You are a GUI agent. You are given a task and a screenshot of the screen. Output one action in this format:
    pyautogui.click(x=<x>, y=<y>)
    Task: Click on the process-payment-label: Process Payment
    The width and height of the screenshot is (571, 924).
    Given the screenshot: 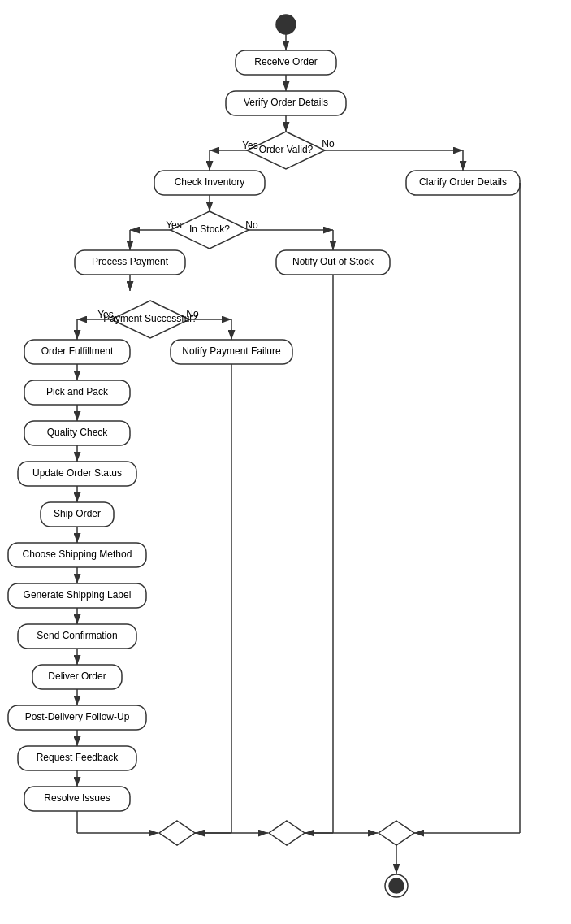 What is the action you would take?
    pyautogui.click(x=130, y=262)
    